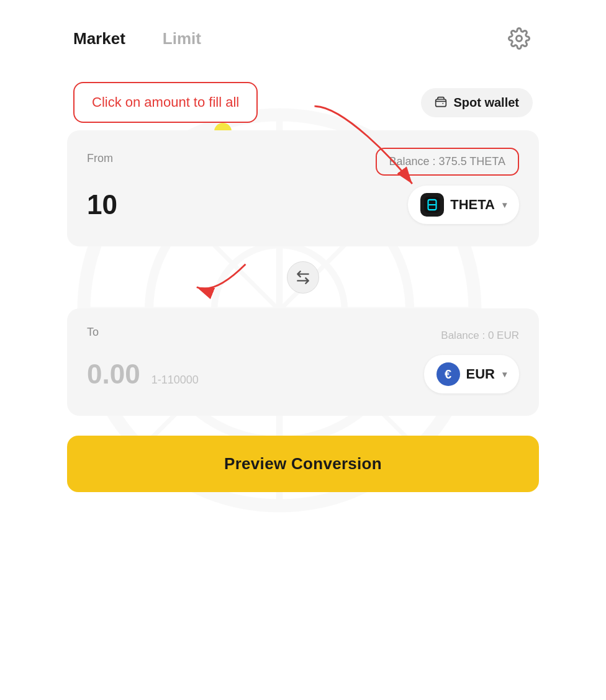 Image resolution: width=606 pixels, height=700 pixels. What do you see at coordinates (303, 102) in the screenshot?
I see `hint-row: Click on amount to fill all Spot wallet` at bounding box center [303, 102].